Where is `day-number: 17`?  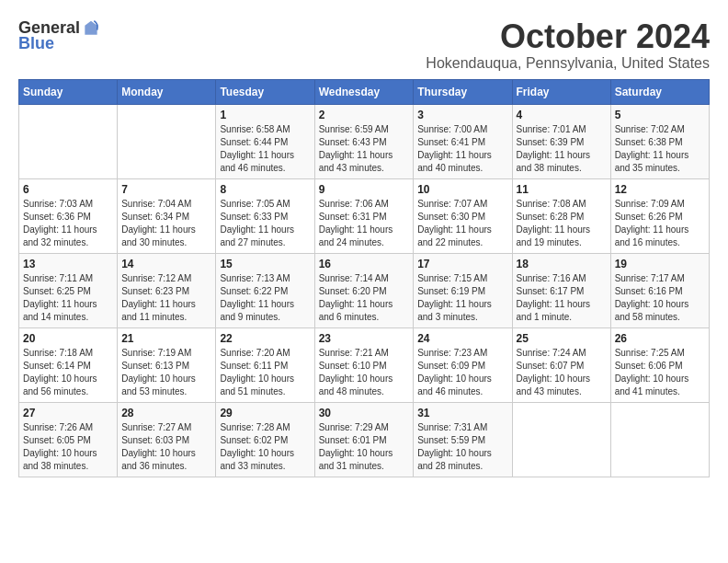
day-number: 17 is located at coordinates (462, 264).